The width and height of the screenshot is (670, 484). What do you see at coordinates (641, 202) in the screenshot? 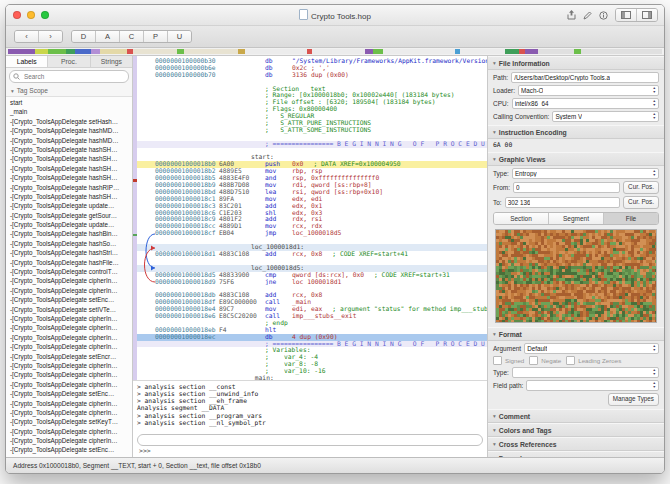
I see `to-cur-pos-button: Cur. Pos.` at bounding box center [641, 202].